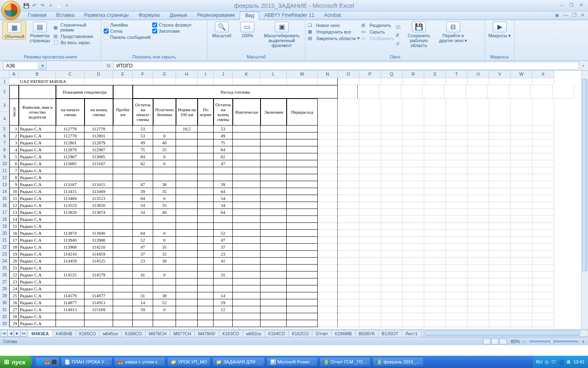 The width and height of the screenshot is (588, 368). What do you see at coordinates (165, 275) in the screenshot?
I see `cell: 0` at bounding box center [165, 275].